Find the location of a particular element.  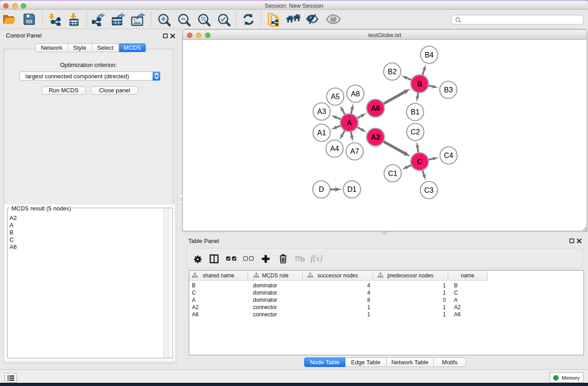

svg-text: A4 is located at coordinates (335, 148).